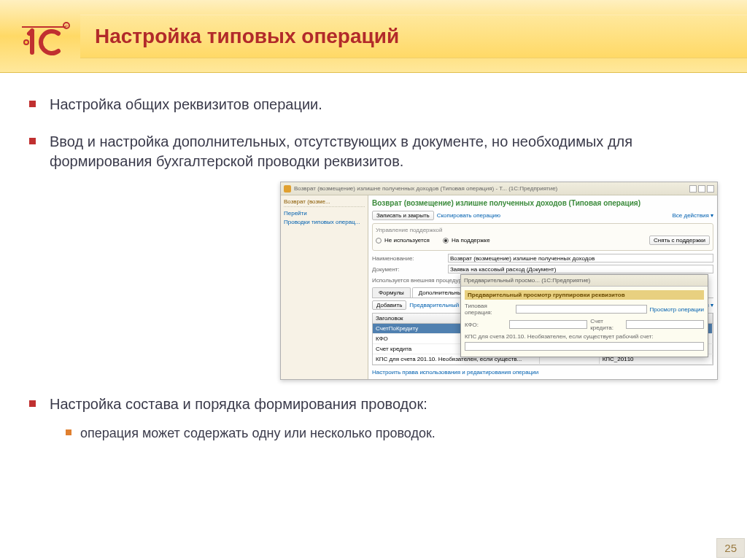  What do you see at coordinates (543, 237) in the screenshot?
I see `support-group: Управление поддержкой Не используется На…` at bounding box center [543, 237].